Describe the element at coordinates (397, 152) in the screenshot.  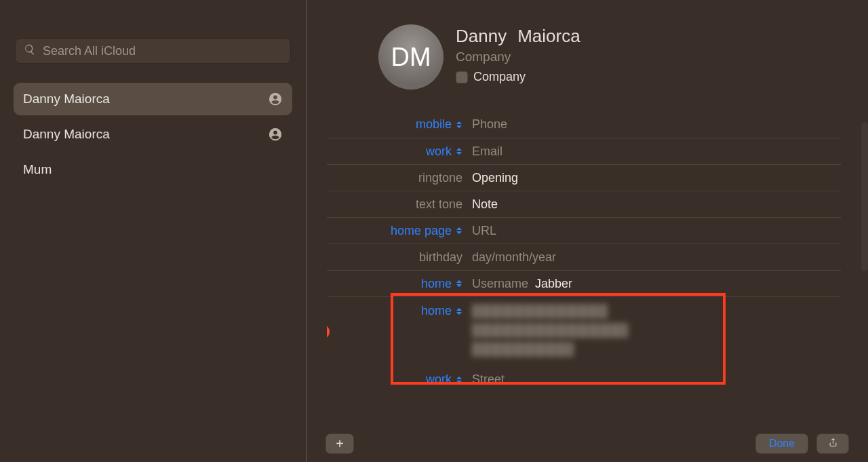
I see `email-label-dropdown: work` at that location.